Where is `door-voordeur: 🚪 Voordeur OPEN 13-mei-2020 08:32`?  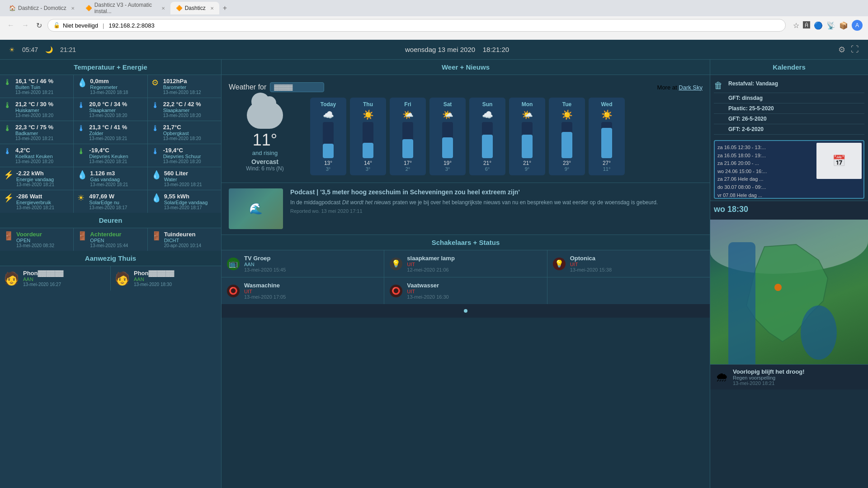 door-voordeur: 🚪 Voordeur OPEN 13-mei-2020 08:32 is located at coordinates (37, 239).